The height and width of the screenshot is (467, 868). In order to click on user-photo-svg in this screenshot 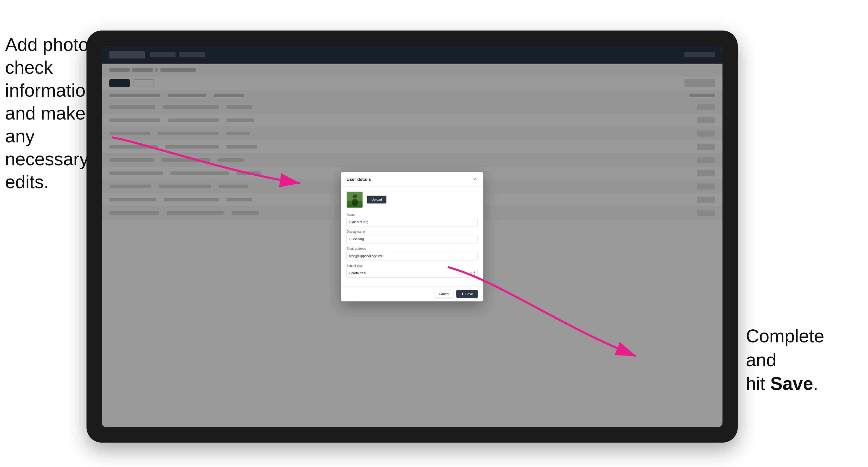, I will do `click(355, 200)`.